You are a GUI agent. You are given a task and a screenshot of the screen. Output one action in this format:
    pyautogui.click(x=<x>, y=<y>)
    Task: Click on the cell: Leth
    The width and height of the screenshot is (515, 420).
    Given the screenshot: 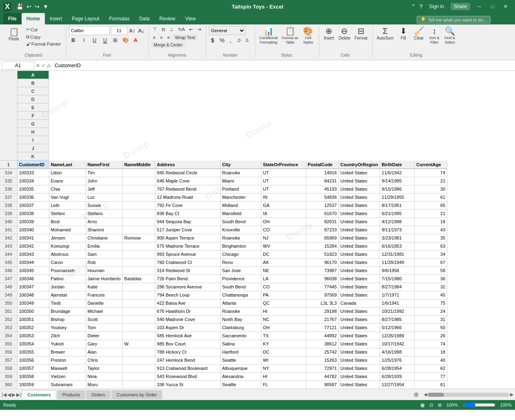 What is the action you would take?
    pyautogui.click(x=67, y=205)
    